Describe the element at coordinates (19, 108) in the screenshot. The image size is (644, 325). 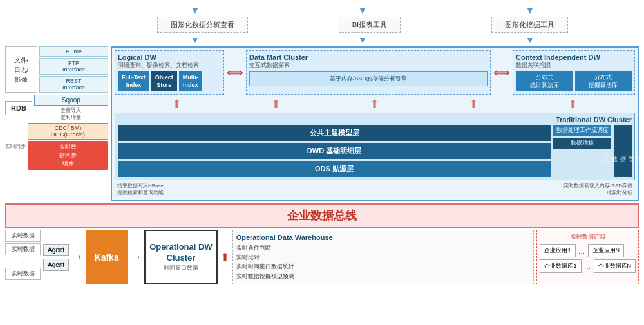
I see `rdb-box: RDB` at that location.